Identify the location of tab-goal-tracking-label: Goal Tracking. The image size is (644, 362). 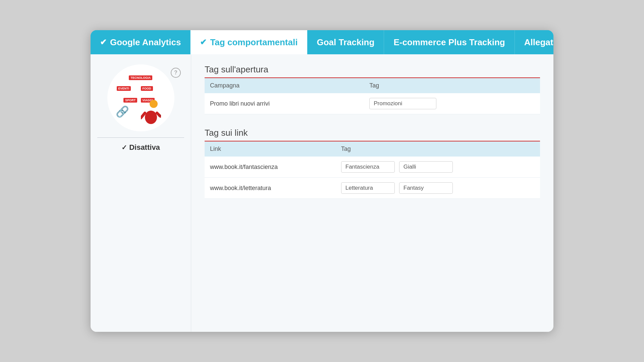
(345, 42).